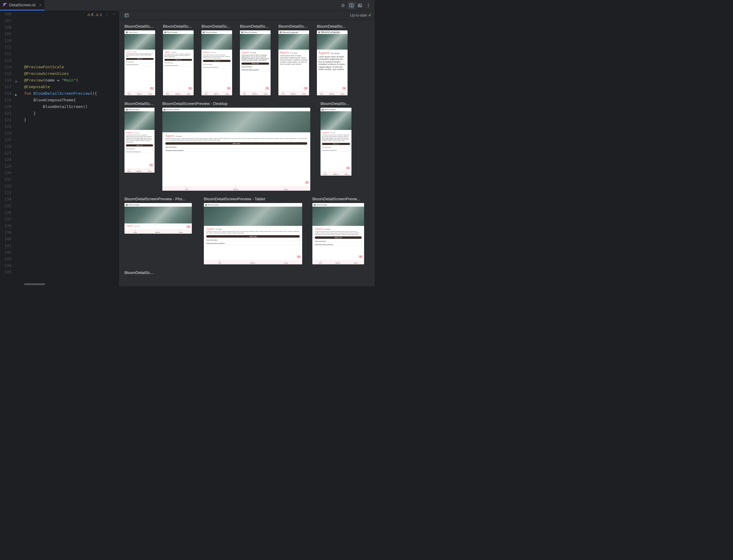 The width and height of the screenshot is (733, 560). I want to click on editor-tab: DetailScreen.kt ×, so click(22, 5).